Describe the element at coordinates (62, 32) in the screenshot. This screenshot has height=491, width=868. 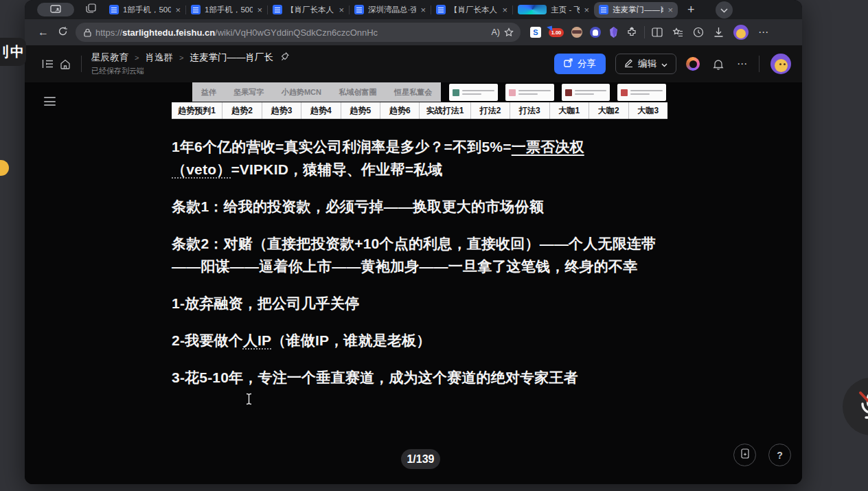
I see `refresh-button` at that location.